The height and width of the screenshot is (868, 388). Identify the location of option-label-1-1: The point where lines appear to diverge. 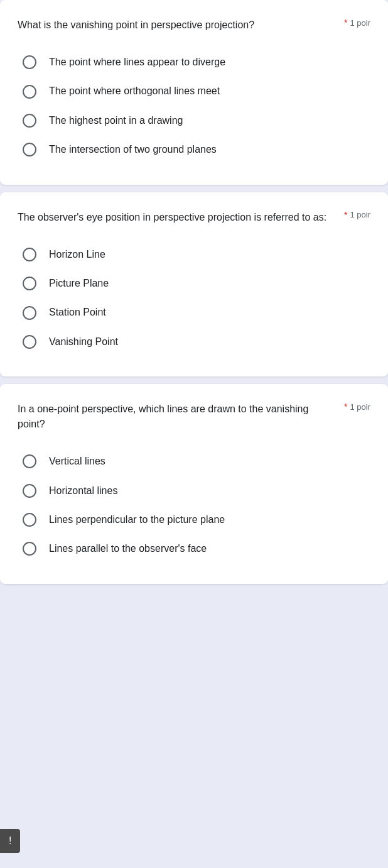
(137, 62).